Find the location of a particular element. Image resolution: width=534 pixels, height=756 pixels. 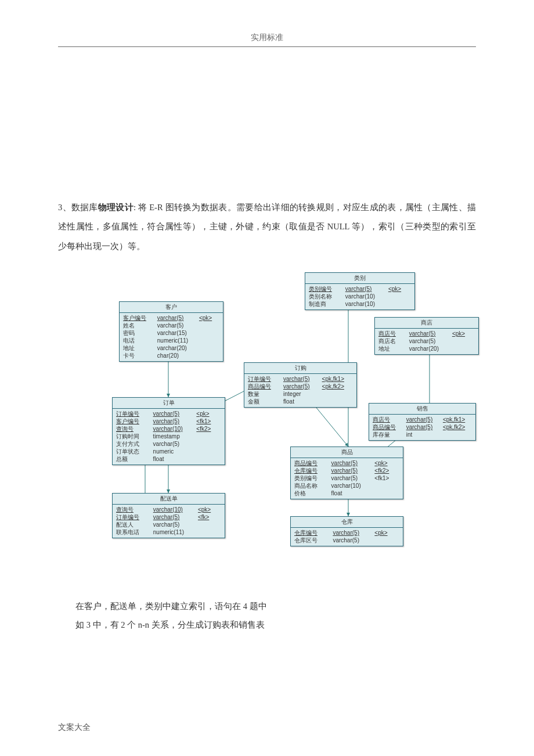

col-name: 数量 is located at coordinates (264, 394).